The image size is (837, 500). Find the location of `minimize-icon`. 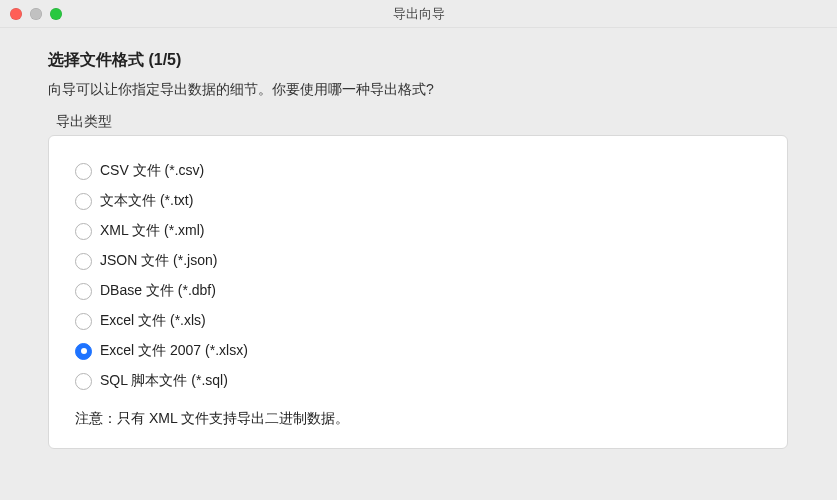

minimize-icon is located at coordinates (36, 14).